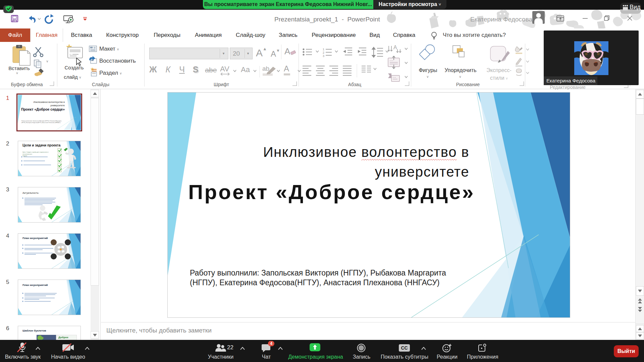 Image resolution: width=644 pixels, height=362 pixels. Describe the element at coordinates (323, 56) in the screenshot. I see `svg-text: 3` at that location.